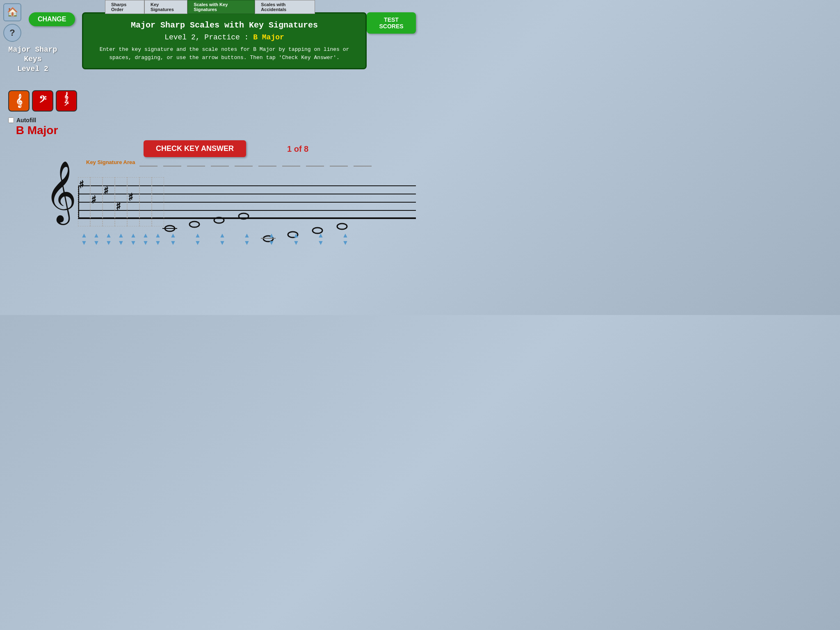  What do you see at coordinates (391, 23) in the screenshot?
I see `test-scores-button: TEST SCORES` at bounding box center [391, 23].